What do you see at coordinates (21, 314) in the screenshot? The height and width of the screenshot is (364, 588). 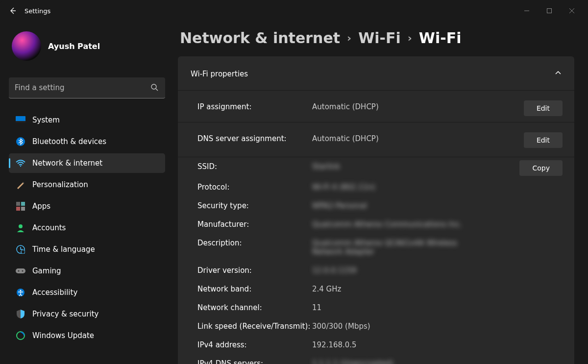 I see `shield-icon` at bounding box center [21, 314].